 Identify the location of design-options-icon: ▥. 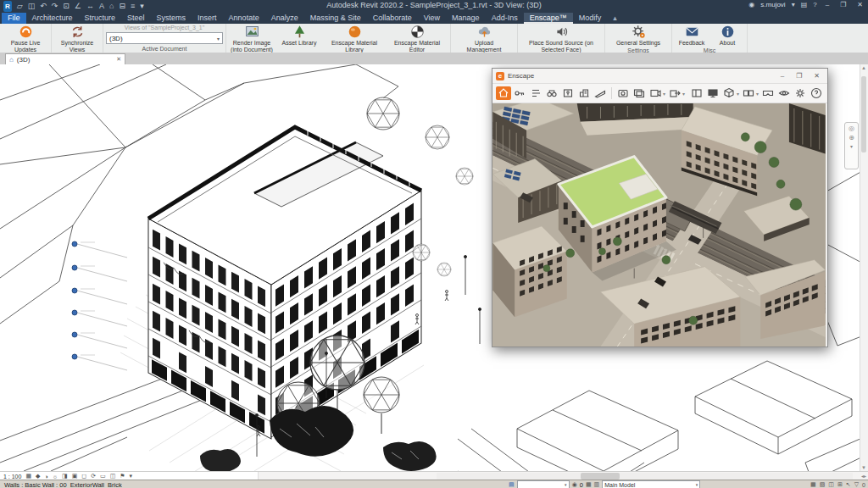
(597, 485).